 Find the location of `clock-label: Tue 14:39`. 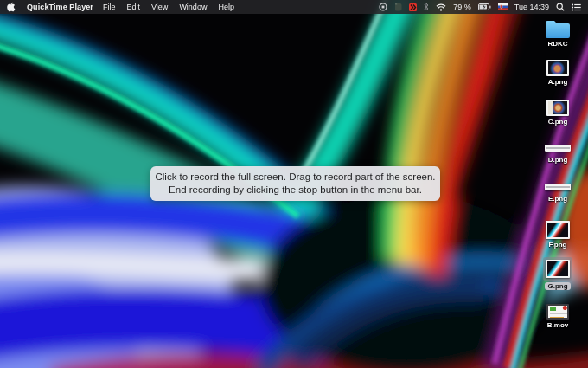

clock-label: Tue 14:39 is located at coordinates (532, 7).